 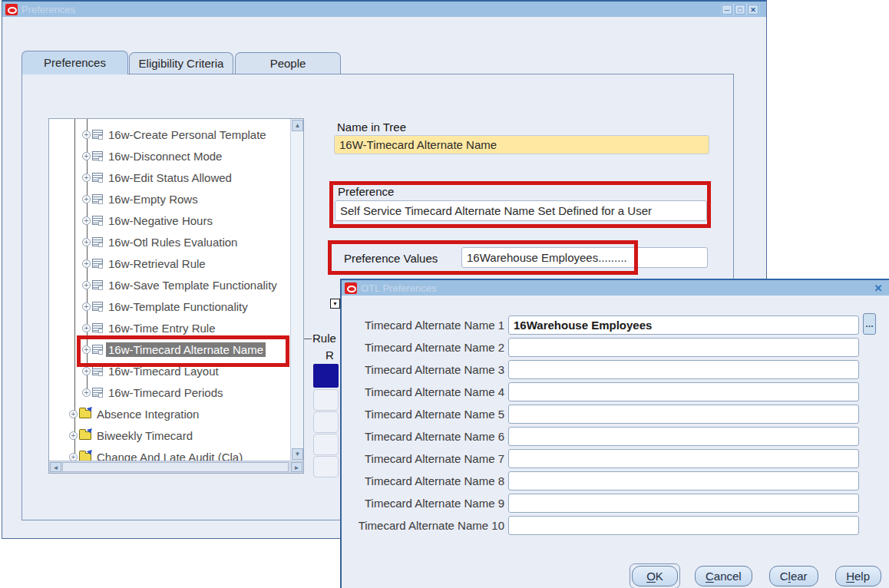 I want to click on maximize-button: □, so click(x=740, y=9).